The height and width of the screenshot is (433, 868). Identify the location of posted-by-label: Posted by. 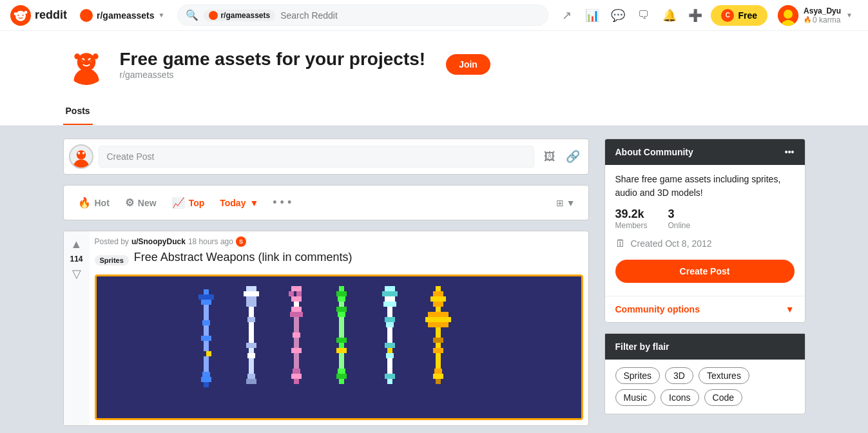
(112, 242).